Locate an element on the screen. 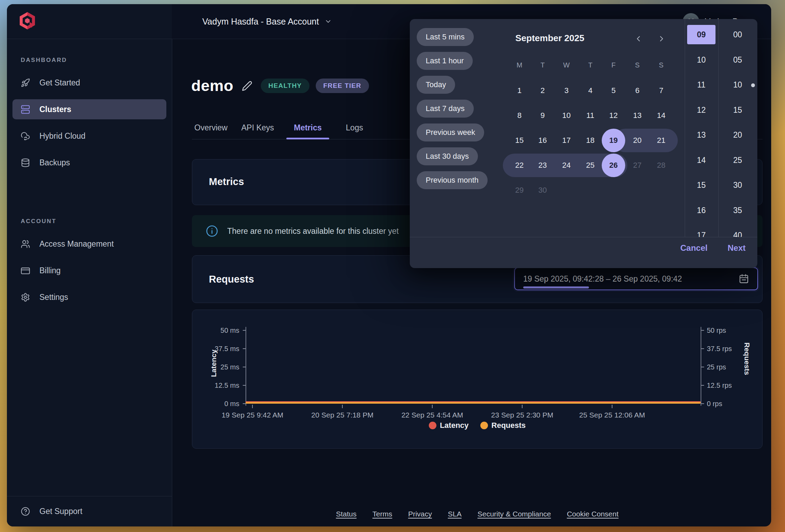 This screenshot has width=785, height=532. sidebar-item-hybrid-cloud: Hybrid Cloud is located at coordinates (89, 136).